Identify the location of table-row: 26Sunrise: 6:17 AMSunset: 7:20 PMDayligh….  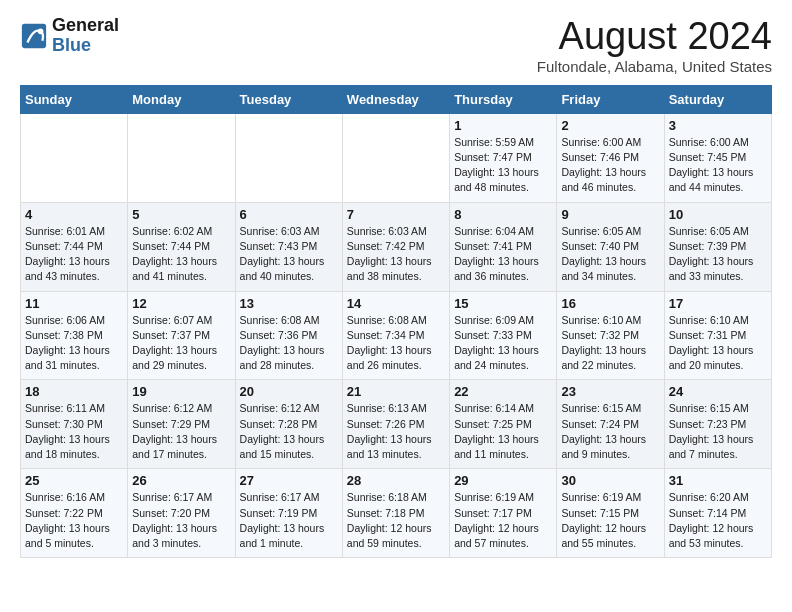
(182, 514).